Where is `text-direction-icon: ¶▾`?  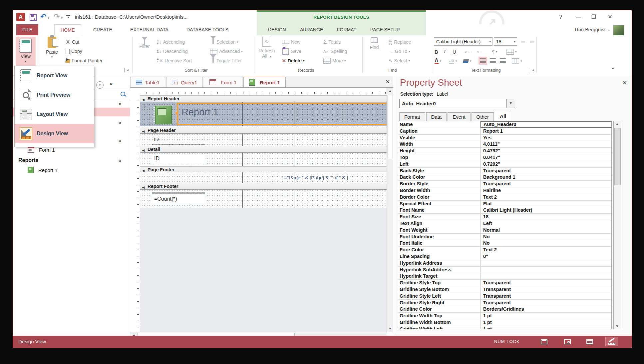 text-direction-icon: ¶▾ is located at coordinates (495, 52).